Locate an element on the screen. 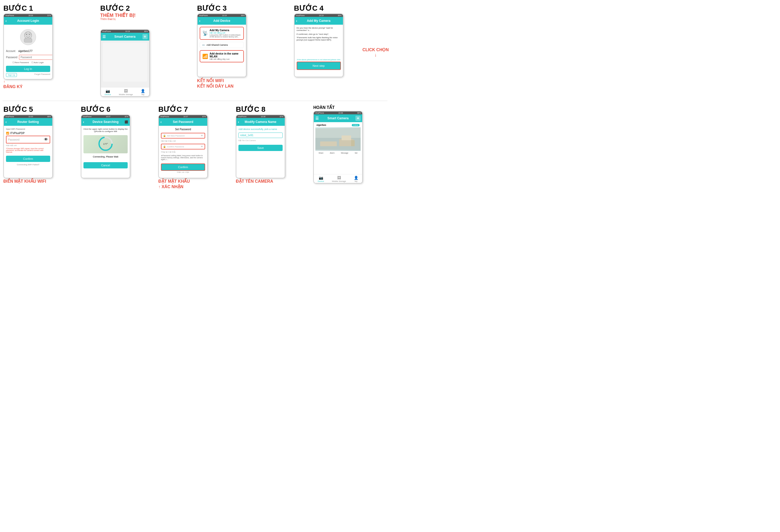  step4-screen-title: Add My Camera is located at coordinates (319, 21).